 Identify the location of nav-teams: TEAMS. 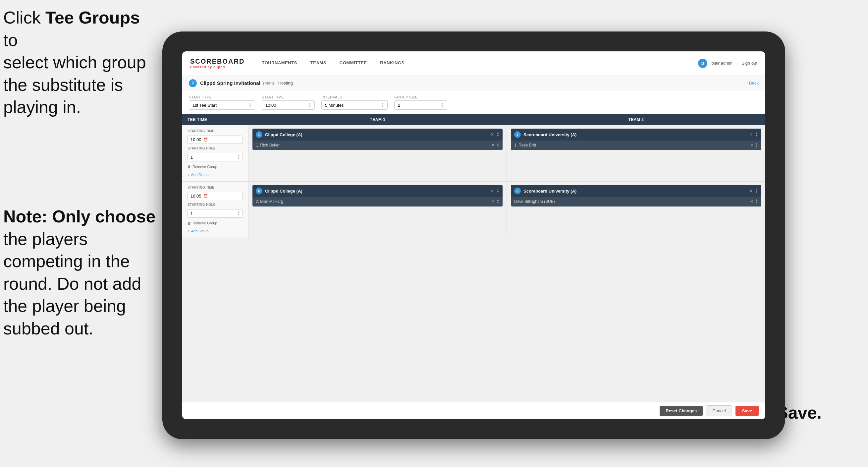
(318, 63).